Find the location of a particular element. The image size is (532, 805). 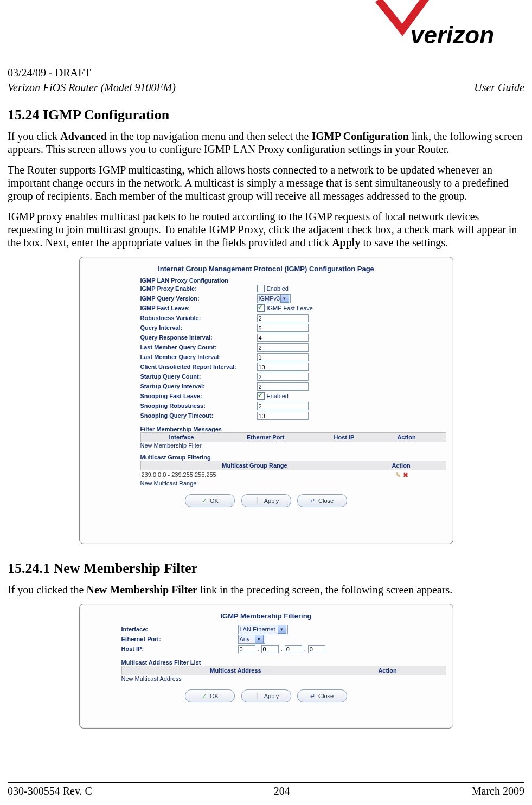

section-15-24-title: 15.24 IGMP Configuration is located at coordinates (266, 115).